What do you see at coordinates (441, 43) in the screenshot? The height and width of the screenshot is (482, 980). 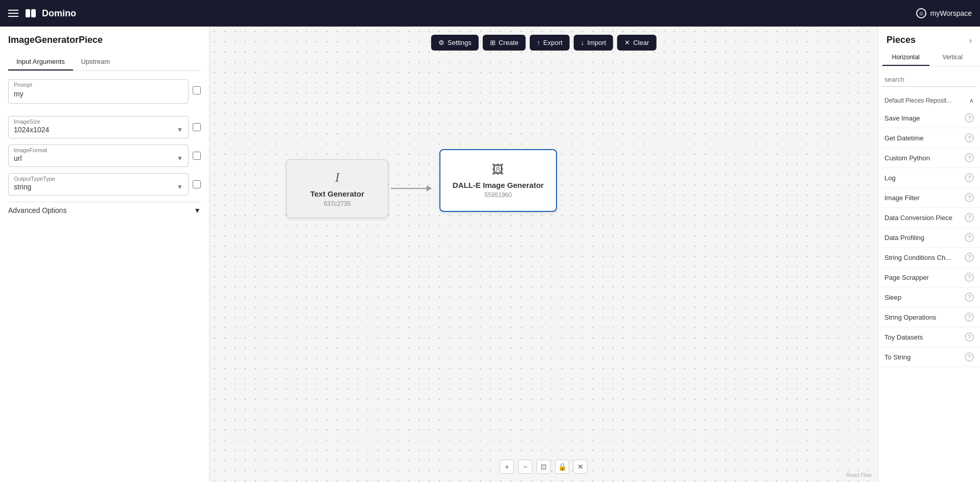 I see `settings-icon: ⚙` at bounding box center [441, 43].